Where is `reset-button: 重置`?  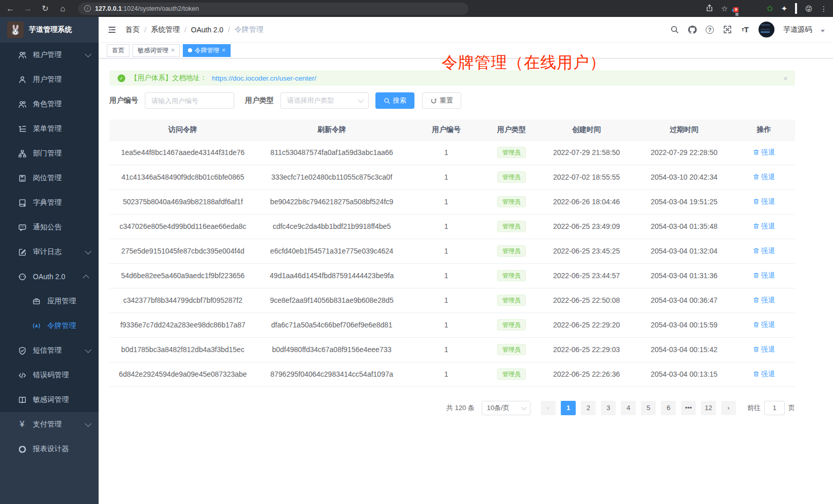
reset-button: 重置 is located at coordinates (442, 101).